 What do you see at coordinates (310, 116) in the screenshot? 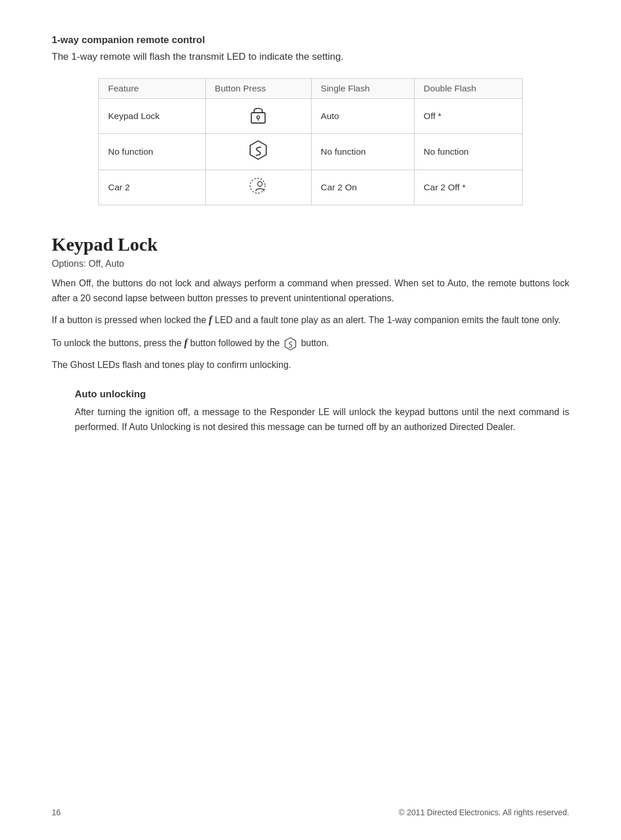
I see `table-row: Keypad Lock Auto Off *` at bounding box center [310, 116].